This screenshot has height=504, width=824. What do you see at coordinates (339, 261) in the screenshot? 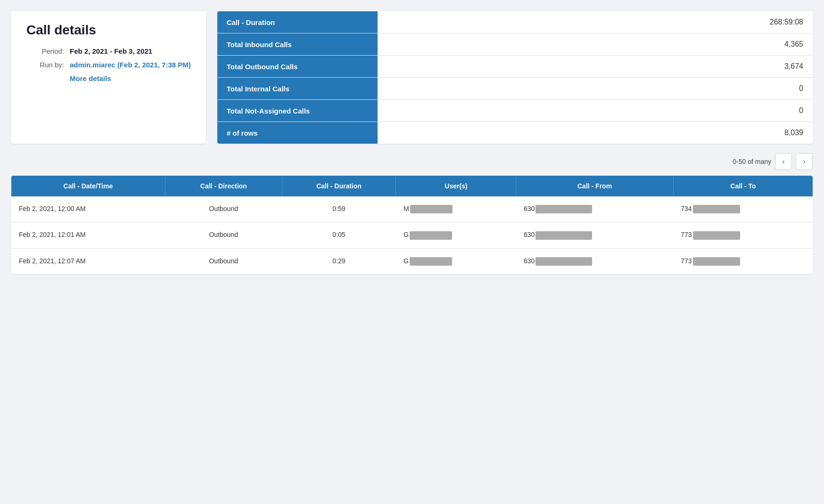
I see `cell-duration: 0:29` at bounding box center [339, 261].